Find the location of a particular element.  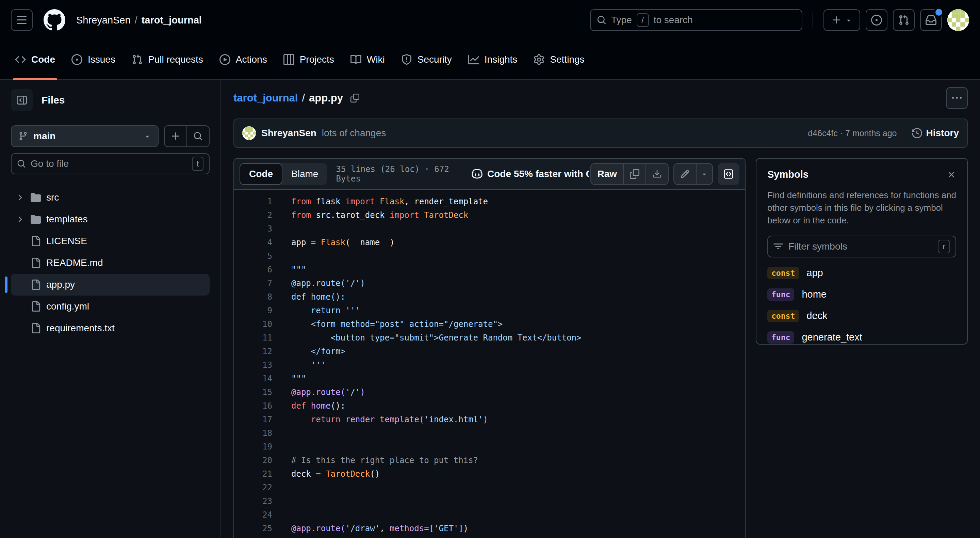

tree-item-requirements-txt: requirements.txt is located at coordinates (110, 328).